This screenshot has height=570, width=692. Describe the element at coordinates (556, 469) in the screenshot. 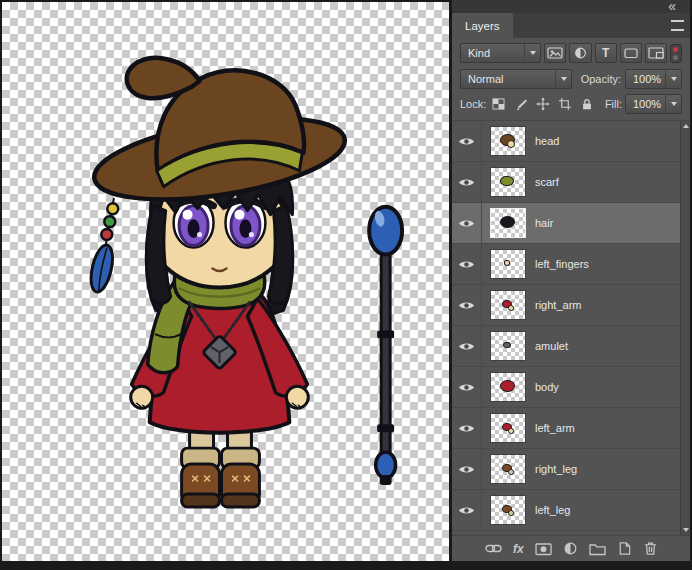

I see `layer-name: right_leg` at that location.